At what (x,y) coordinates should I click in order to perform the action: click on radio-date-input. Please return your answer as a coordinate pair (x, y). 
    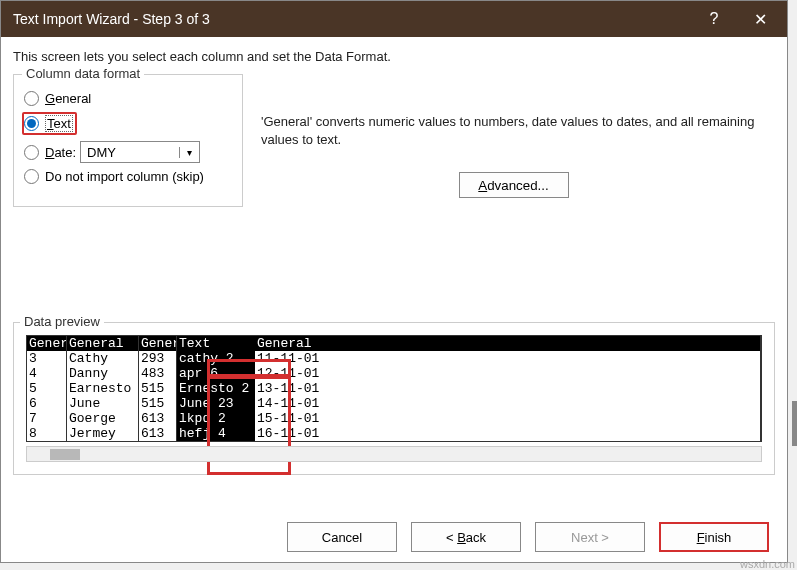
    Looking at the image, I should click on (32, 152).